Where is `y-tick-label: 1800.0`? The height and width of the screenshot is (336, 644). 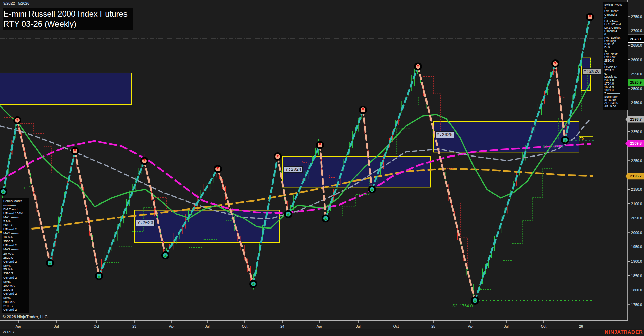
y-tick-label: 1800.0 is located at coordinates (637, 290).